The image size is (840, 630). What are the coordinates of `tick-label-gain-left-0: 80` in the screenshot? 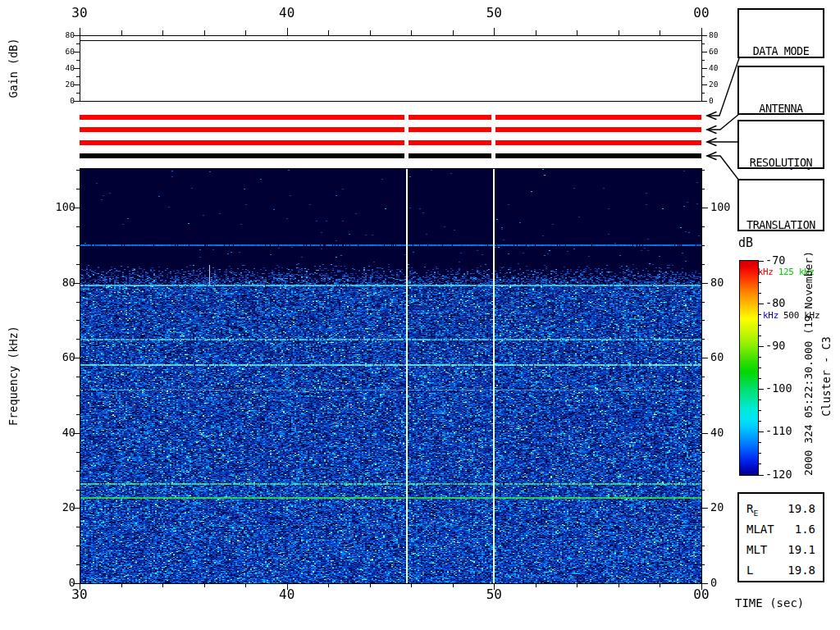 It's located at (71, 35).